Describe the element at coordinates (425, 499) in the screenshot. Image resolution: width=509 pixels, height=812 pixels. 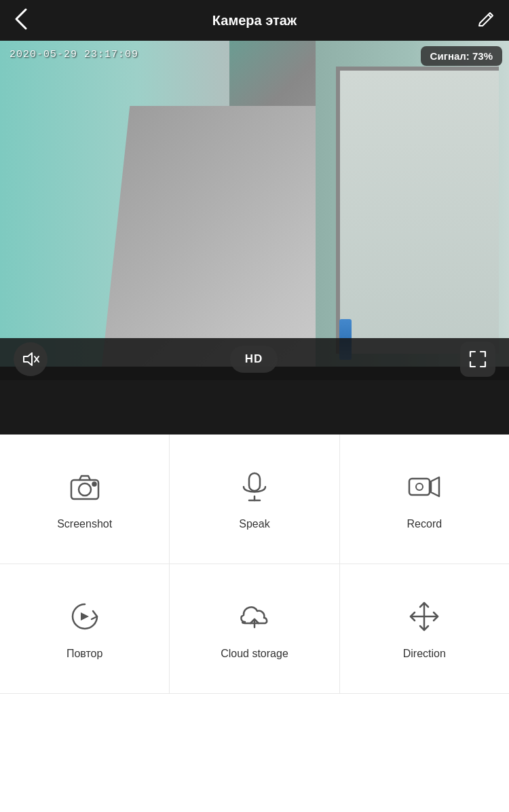
I see `record-cell: Record` at that location.